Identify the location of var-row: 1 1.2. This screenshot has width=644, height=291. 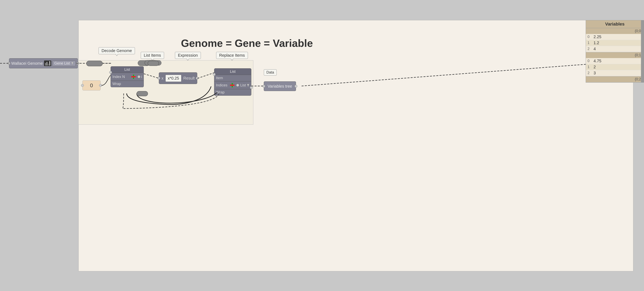
(615, 43).